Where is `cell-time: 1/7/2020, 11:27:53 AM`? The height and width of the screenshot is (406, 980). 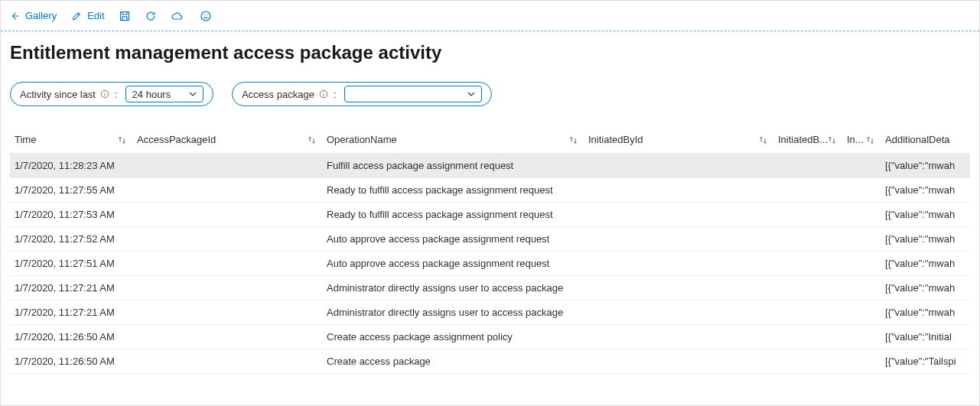
cell-time: 1/7/2020, 11:27:53 AM is located at coordinates (71, 215).